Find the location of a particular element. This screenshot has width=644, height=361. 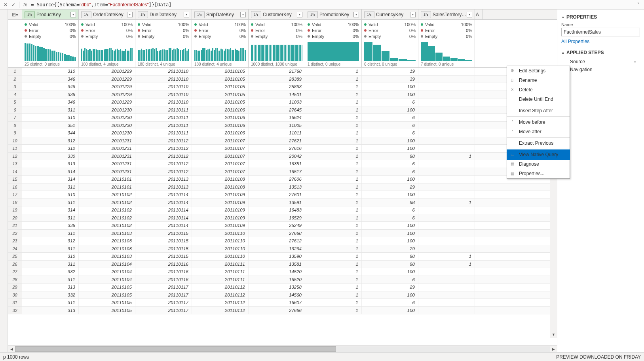

cell: 14520 is located at coordinates (277, 272).